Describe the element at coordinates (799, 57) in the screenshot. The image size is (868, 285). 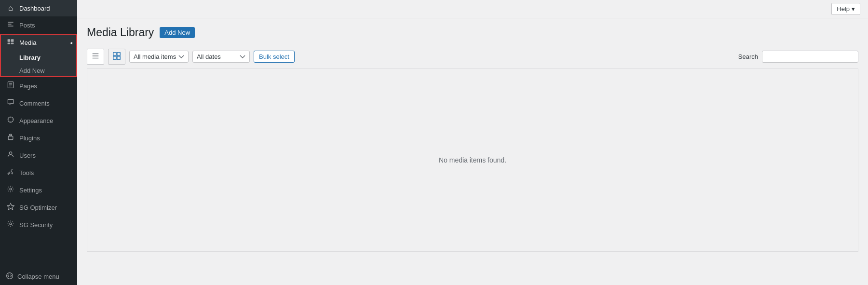
I see `search-area: Search` at that location.